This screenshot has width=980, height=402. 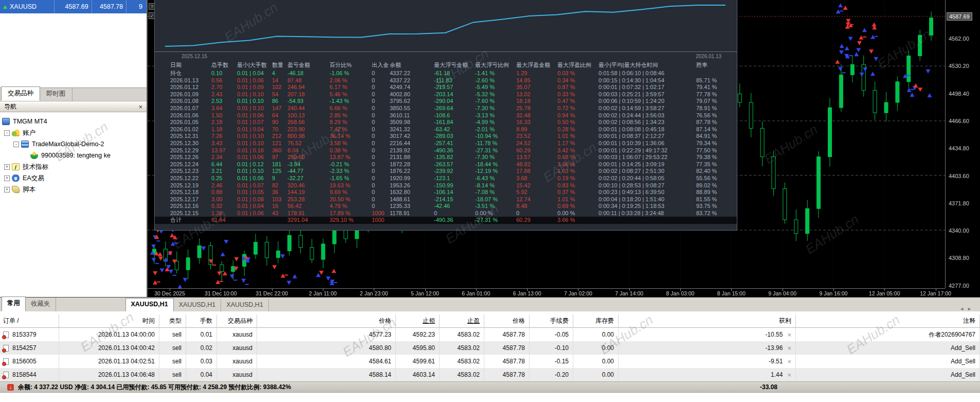 What do you see at coordinates (462, 321) in the screenshot?
I see `orders-header-cell: 止盈` at bounding box center [462, 321].